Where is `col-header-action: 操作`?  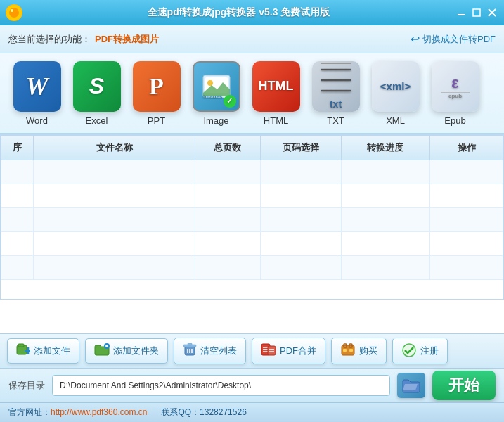
col-header-action: 操作 is located at coordinates (467, 148).